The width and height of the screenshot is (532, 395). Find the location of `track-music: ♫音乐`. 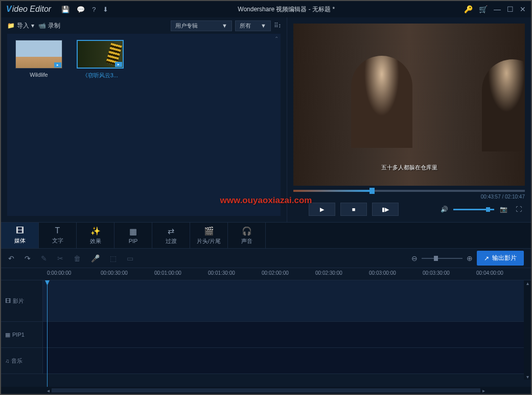

track-music: ♫音乐 is located at coordinates (266, 361).